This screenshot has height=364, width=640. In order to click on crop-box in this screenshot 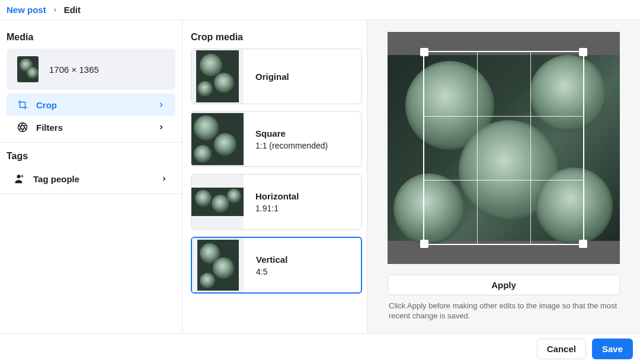, I will do `click(504, 148)`.